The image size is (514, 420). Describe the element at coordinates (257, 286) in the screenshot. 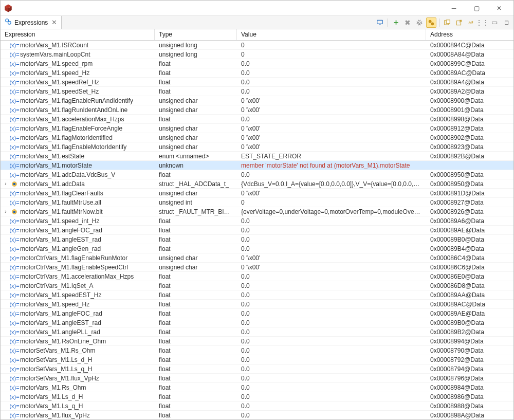

I see `table-row: (x)=motorCtrlVars_M1.IqSet_Afloat0.00x00…` at that location.